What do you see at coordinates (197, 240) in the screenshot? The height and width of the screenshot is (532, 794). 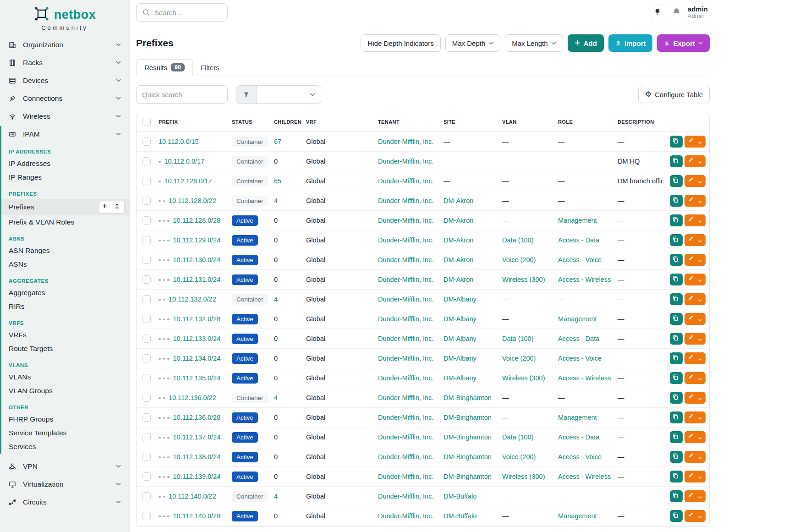 I see `prefix-link: 10.112.129.0/24` at bounding box center [197, 240].